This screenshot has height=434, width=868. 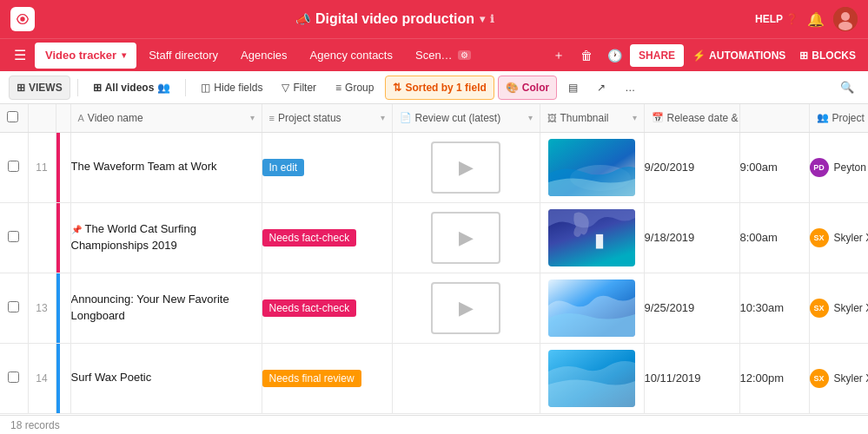 What do you see at coordinates (827, 56) in the screenshot?
I see `blocks-button: ⊞ BLOCKS` at bounding box center [827, 56].